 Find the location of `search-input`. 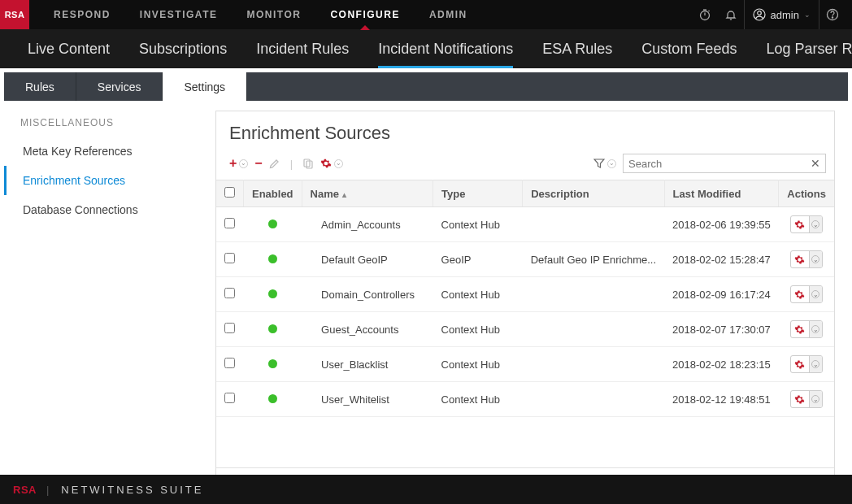

search-input is located at coordinates (719, 164).